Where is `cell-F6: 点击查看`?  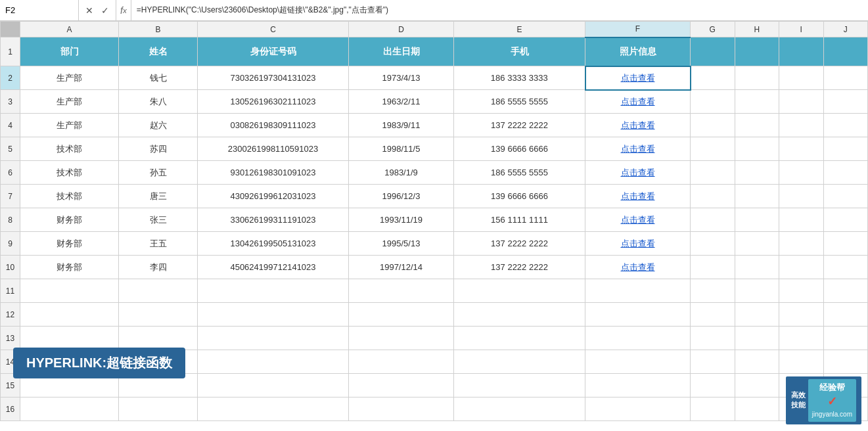 cell-F6: 点击查看 is located at coordinates (638, 173).